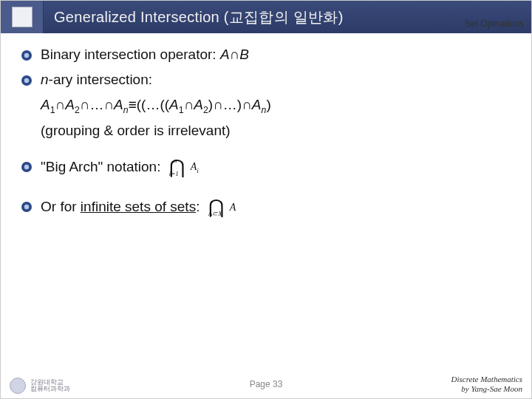 The width and height of the screenshot is (532, 399). What do you see at coordinates (18, 386) in the screenshot?
I see `university-logo-icon` at bounding box center [18, 386].